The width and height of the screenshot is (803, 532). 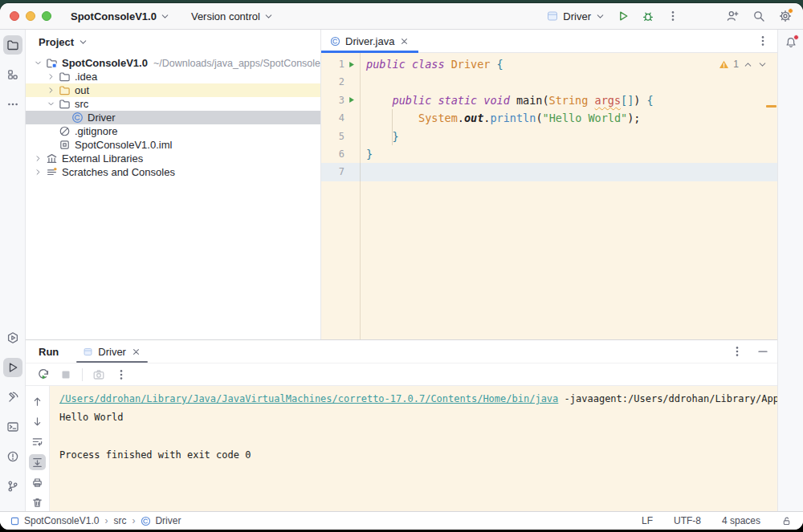 What do you see at coordinates (37, 421) in the screenshot?
I see `next-occurrence-button` at bounding box center [37, 421].